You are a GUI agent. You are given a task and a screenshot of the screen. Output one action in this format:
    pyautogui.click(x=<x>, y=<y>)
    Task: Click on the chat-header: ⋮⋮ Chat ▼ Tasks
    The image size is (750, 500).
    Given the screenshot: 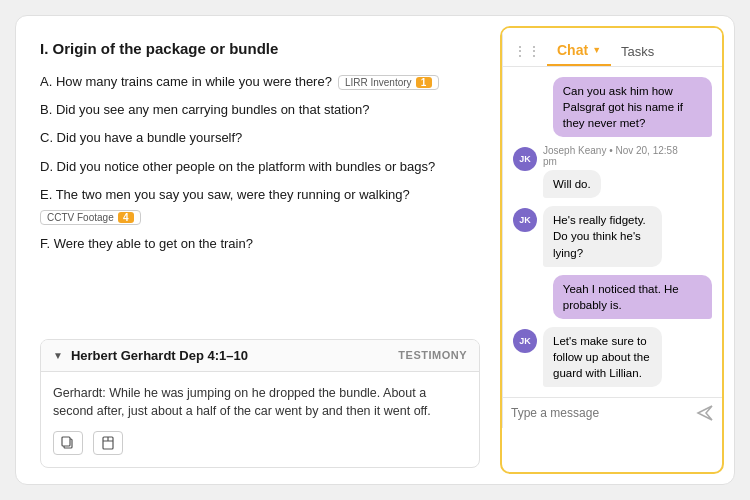 What is the action you would take?
    pyautogui.click(x=612, y=48)
    